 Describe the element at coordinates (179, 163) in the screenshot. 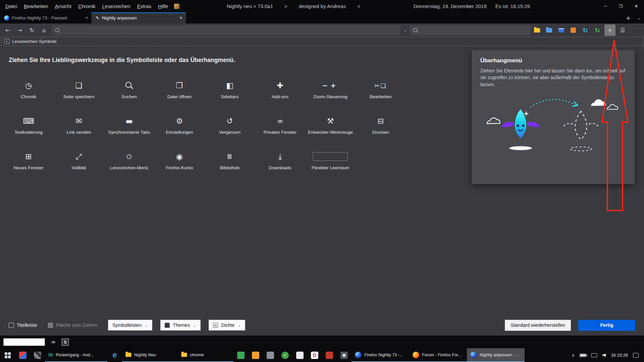

I see `palette-item-firefox-konto: ◉ Firefox-Konto` at that location.